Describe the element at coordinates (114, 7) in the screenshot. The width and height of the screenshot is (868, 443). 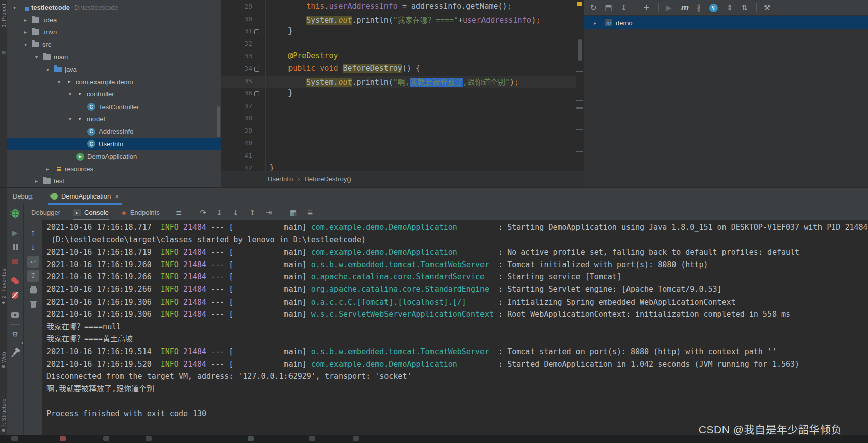
I see `tree-item-testleetcode: ▾testleetcodeD:\testleetcode` at that location.